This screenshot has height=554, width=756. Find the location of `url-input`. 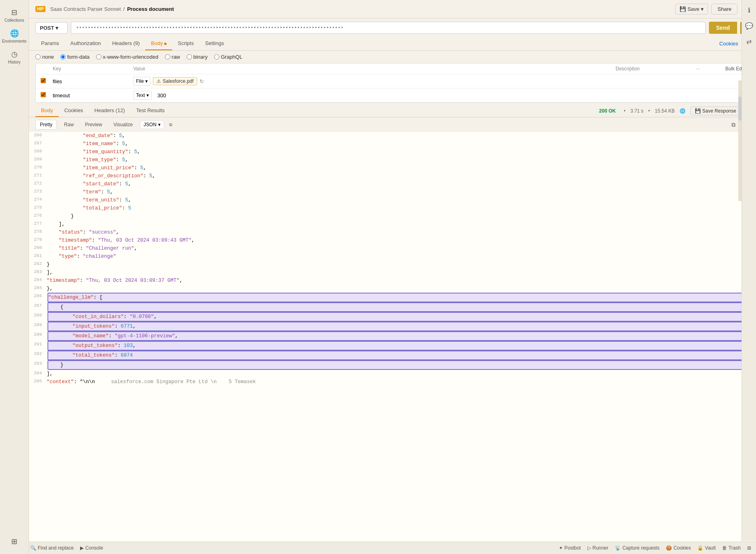

url-input is located at coordinates (388, 28).